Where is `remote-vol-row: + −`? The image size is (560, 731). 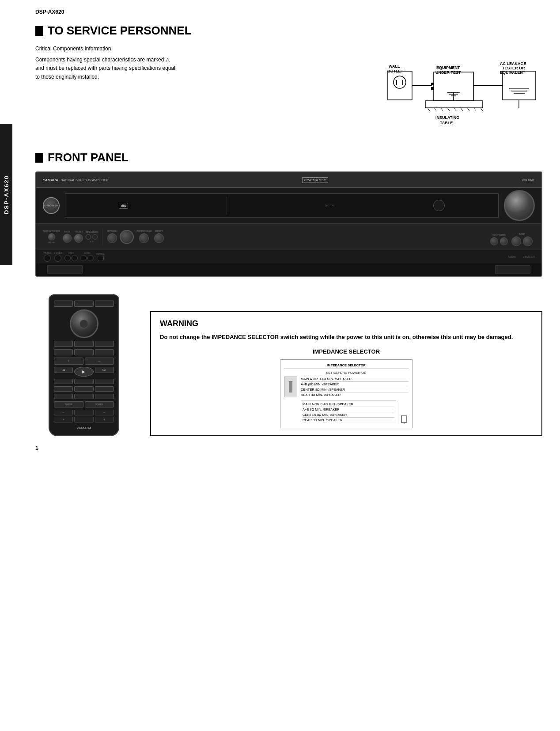
remote-vol-row: + − is located at coordinates (84, 361).